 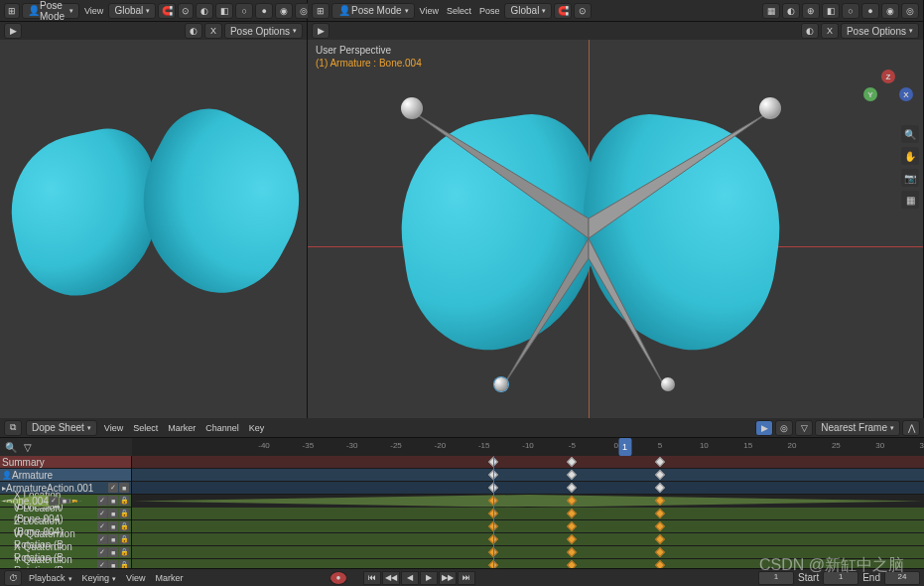 I want to click on start-frame: 1, so click(x=841, y=578).